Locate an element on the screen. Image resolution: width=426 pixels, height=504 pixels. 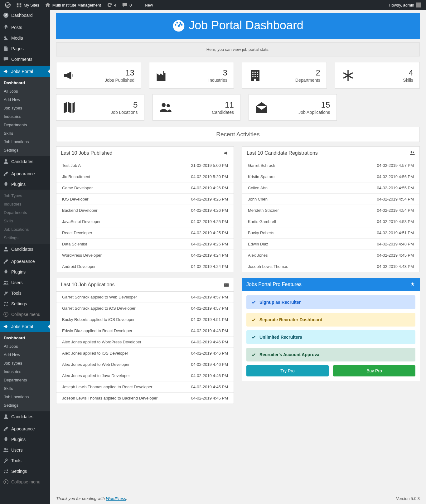
panel-pro-features: Jobs Portal Pro Features Signup as Recru… is located at coordinates (331, 329).